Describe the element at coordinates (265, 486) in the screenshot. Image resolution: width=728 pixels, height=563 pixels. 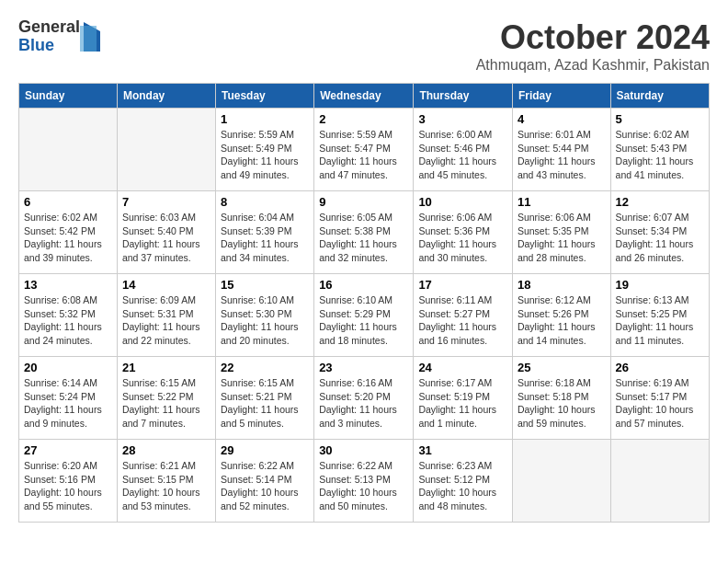
I see `day-info: Sunrise: 6:22 AM Sunset: 5:14 PM Dayligh…` at that location.